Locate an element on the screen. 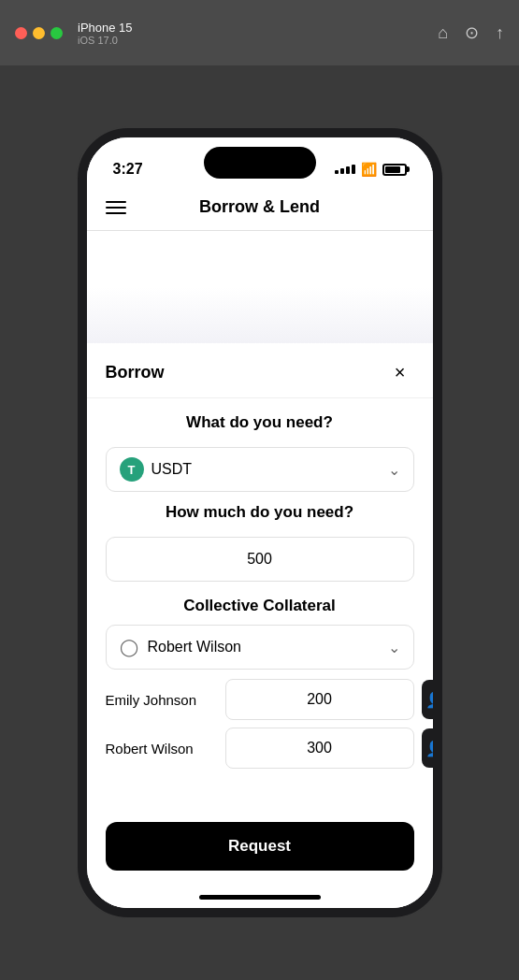 This screenshot has width=519, height=980. battery-fill is located at coordinates (393, 170).